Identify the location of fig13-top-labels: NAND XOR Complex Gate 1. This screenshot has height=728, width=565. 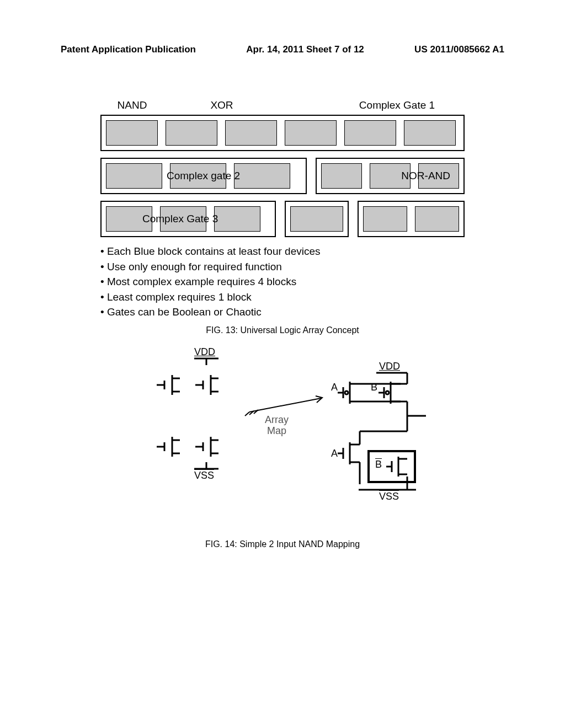
(282, 105).